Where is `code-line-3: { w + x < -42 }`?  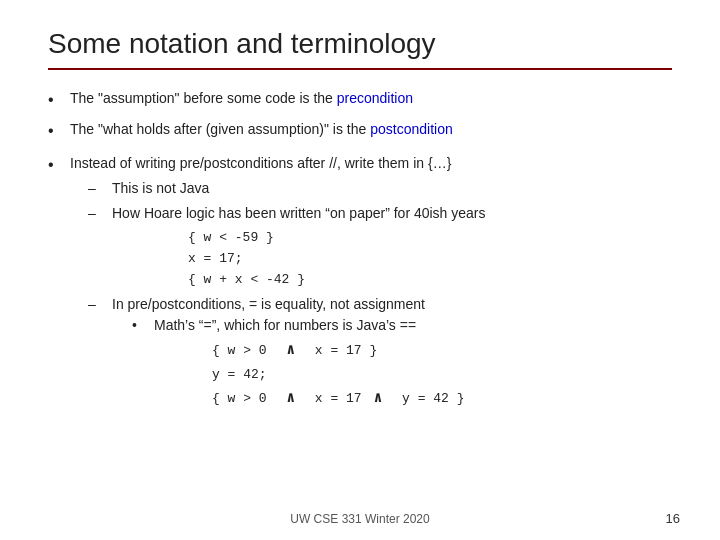
code-line-3: { w + x < -42 } is located at coordinates (337, 280).